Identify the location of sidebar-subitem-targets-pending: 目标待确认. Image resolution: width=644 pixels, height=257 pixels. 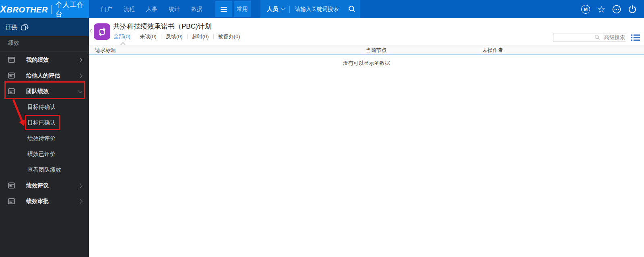
(44, 107).